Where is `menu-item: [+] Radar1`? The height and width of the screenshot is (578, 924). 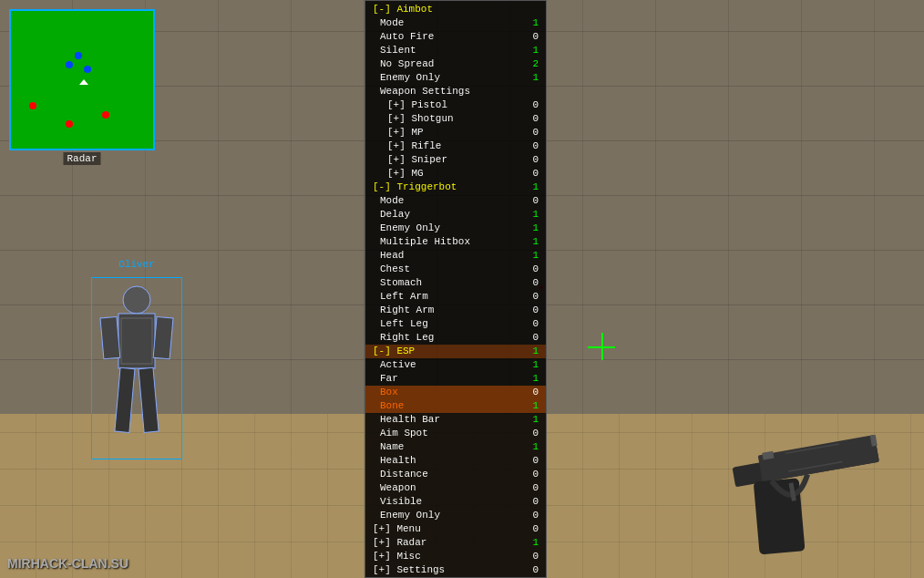 menu-item: [+] Radar1 is located at coordinates (456, 543).